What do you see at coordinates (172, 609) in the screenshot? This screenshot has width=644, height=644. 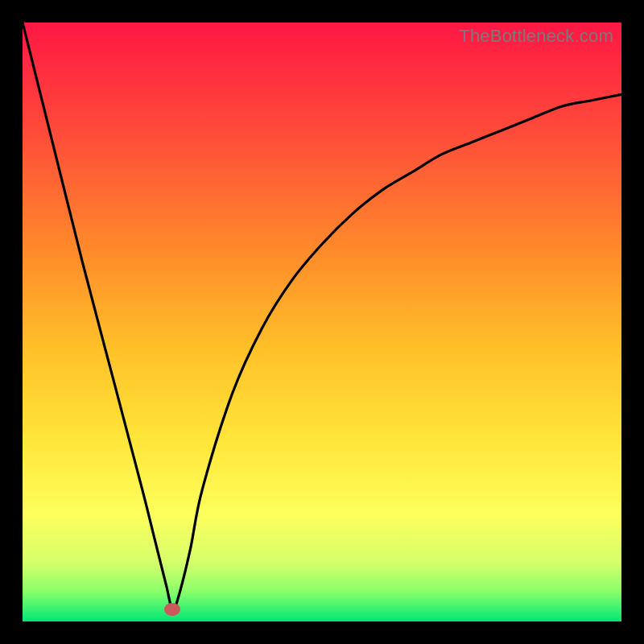 I see `minimum-marker` at bounding box center [172, 609].